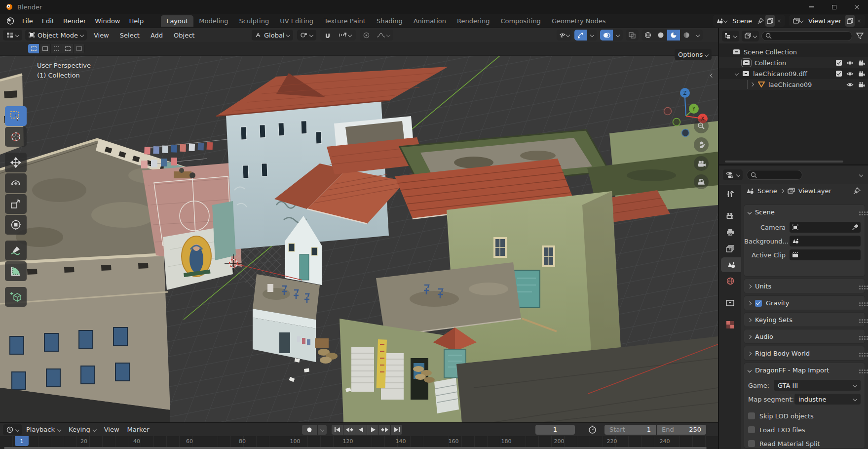 Image resolution: width=868 pixels, height=449 pixels. Describe the element at coordinates (112, 430) in the screenshot. I see `timeline-menu-view: View` at that location.